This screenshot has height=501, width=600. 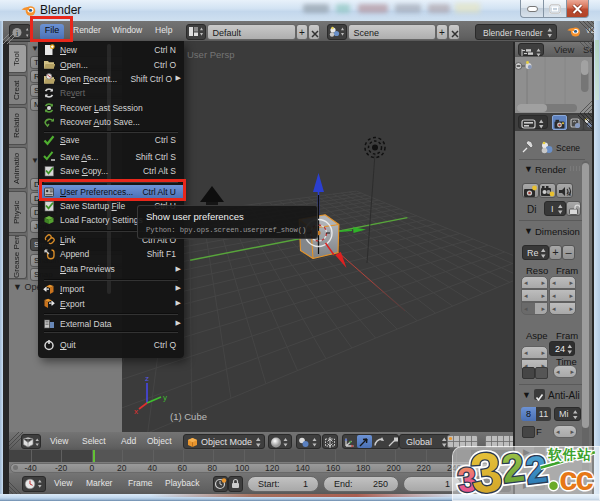 What do you see at coordinates (536, 470) in the screenshot?
I see `svg-text: 2` at bounding box center [536, 470].